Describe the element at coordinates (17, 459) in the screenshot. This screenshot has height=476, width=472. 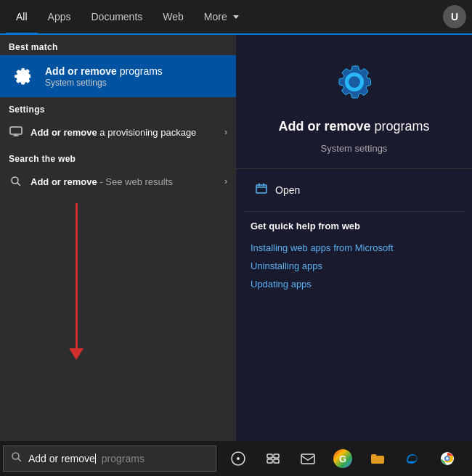
I see `taskbar-search-icon` at that location.